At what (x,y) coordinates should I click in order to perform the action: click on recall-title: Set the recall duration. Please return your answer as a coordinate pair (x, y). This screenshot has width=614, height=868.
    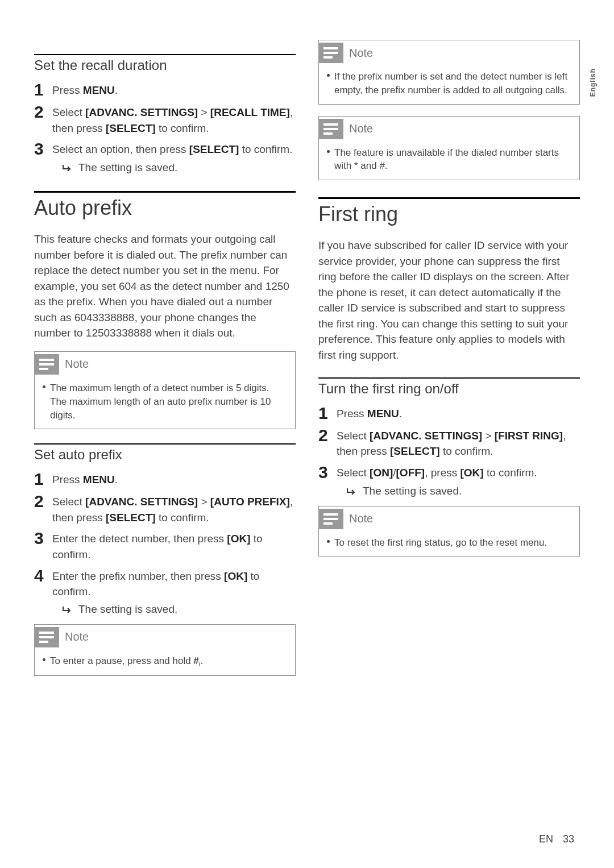
    Looking at the image, I should click on (165, 64).